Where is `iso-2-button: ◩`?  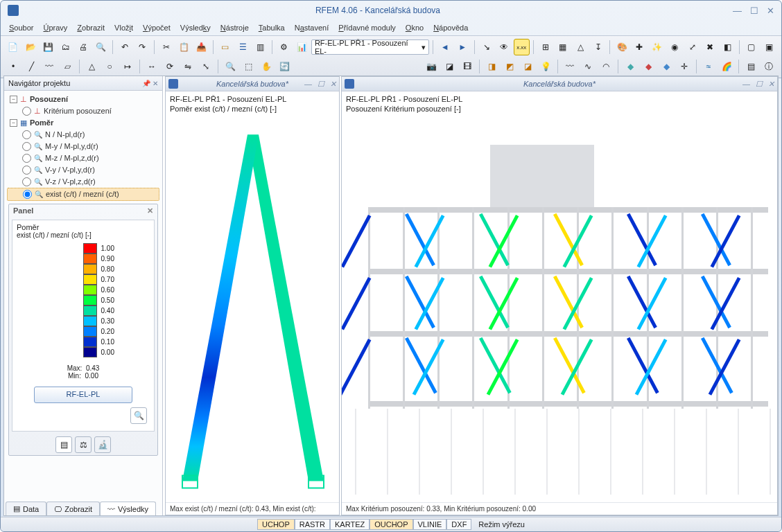 iso-2-button: ◩ is located at coordinates (510, 66).